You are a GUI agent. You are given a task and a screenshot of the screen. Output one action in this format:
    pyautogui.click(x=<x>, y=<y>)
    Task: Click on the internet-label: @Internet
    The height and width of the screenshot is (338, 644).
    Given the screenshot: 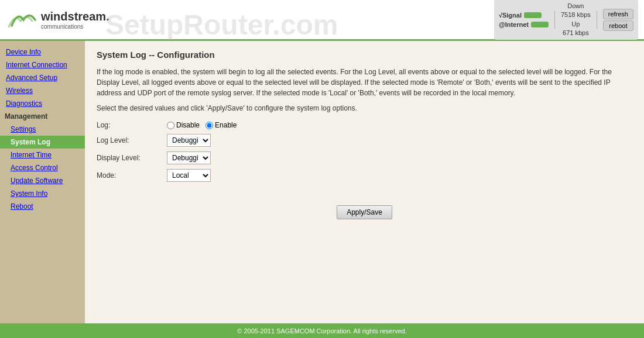 What is the action you would take?
    pyautogui.click(x=514, y=25)
    